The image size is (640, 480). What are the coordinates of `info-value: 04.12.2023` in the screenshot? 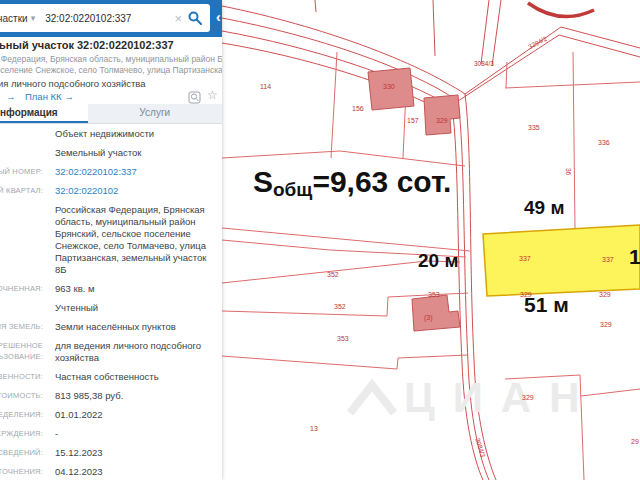 It's located at (126, 472).